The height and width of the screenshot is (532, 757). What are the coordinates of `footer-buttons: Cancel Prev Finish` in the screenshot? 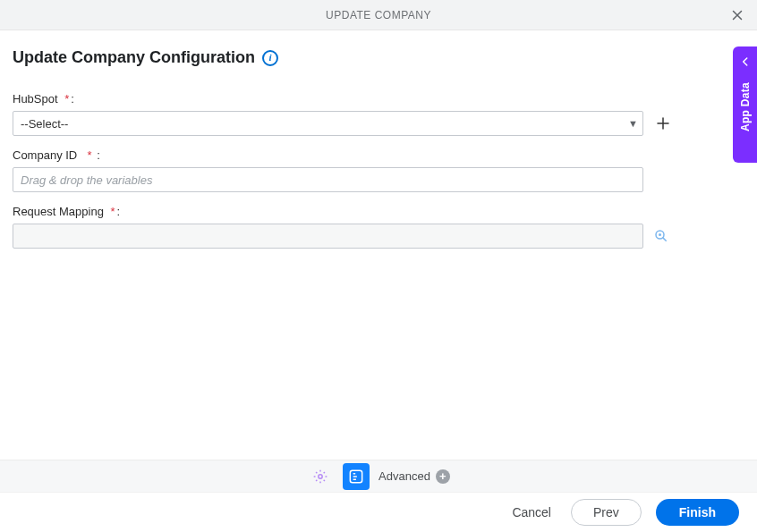 It's located at (378, 511).